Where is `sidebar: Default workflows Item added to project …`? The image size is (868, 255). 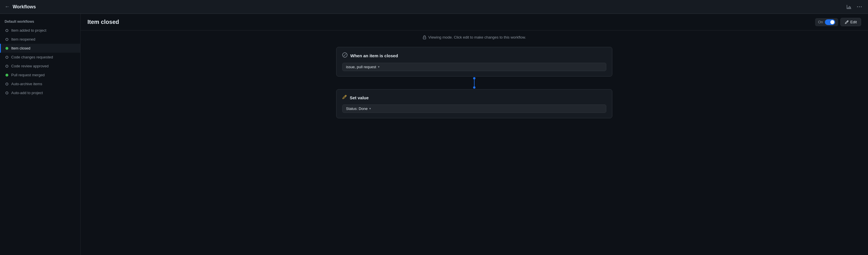
sidebar: Default workflows Item added to project … is located at coordinates (40, 134).